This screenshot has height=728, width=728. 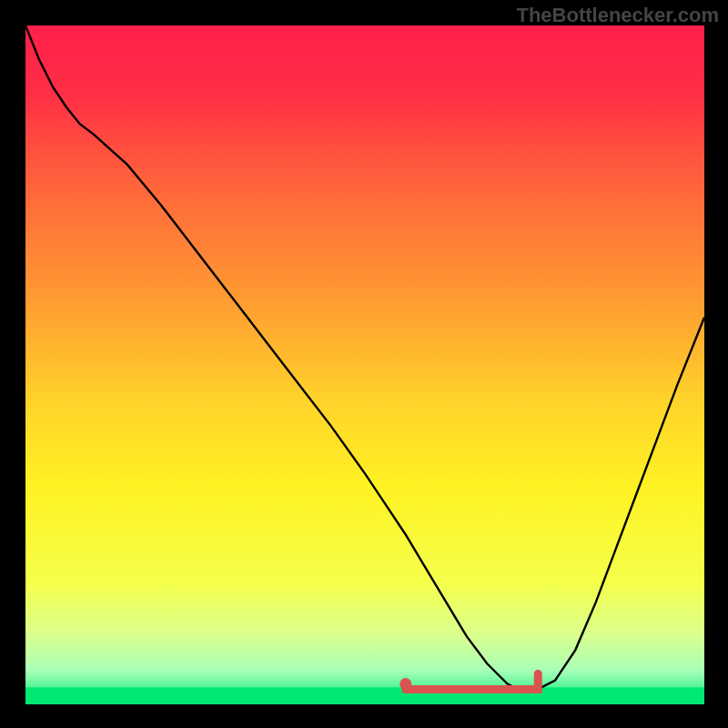 What do you see at coordinates (406, 684) in the screenshot?
I see `optimal-start-dot` at bounding box center [406, 684].